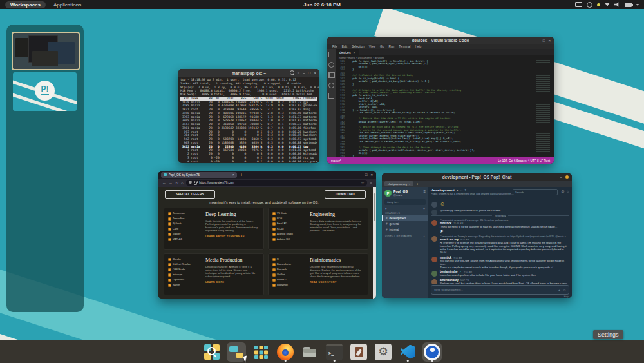  Describe the element at coordinates (191, 183) in the screenshot. I see `shield-icon` at that location.